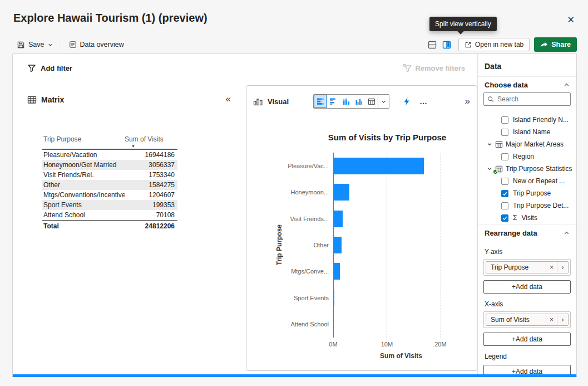 This screenshot has width=588, height=386. What do you see at coordinates (151, 165) in the screenshot?
I see `sum-of-visits-cell: 3056337` at bounding box center [151, 165].